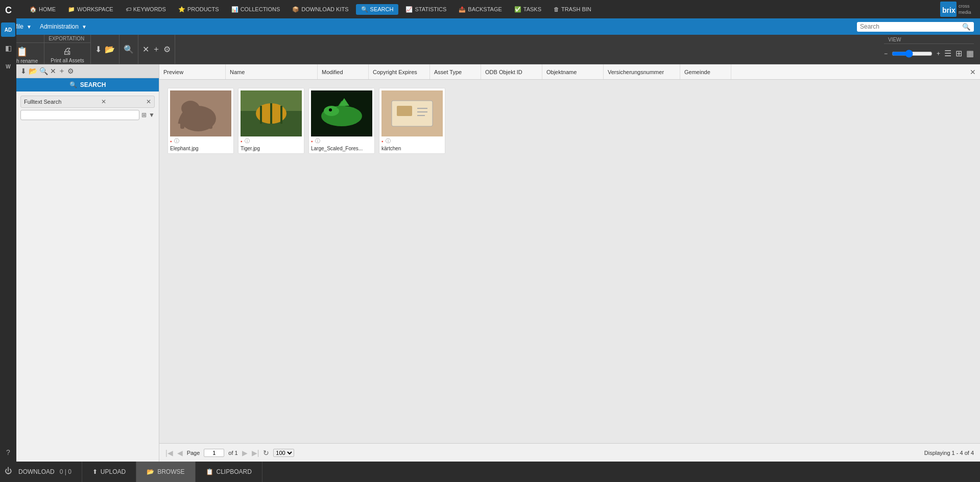 The image size is (980, 482). What do you see at coordinates (129, 49) in the screenshot?
I see `zoom-search-btn: 🔍` at bounding box center [129, 49].